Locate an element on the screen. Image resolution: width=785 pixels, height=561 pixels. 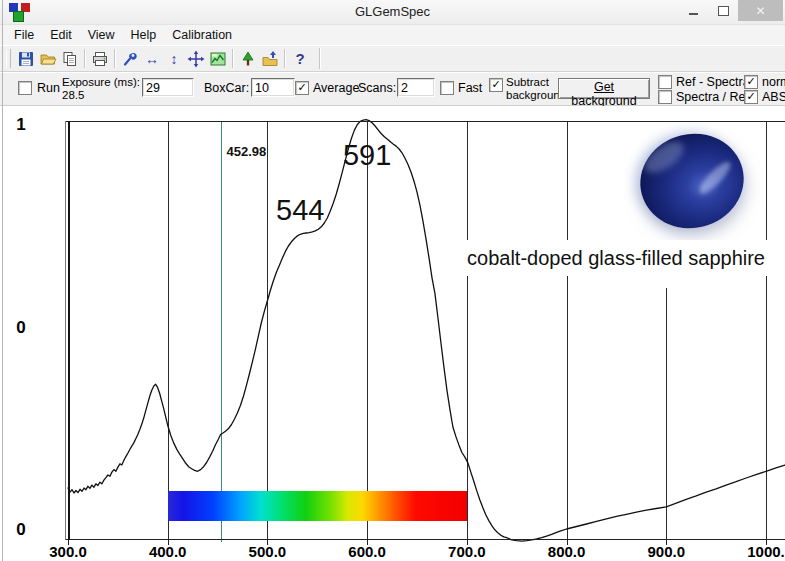
x-axis-label: 500.0 is located at coordinates (268, 552).